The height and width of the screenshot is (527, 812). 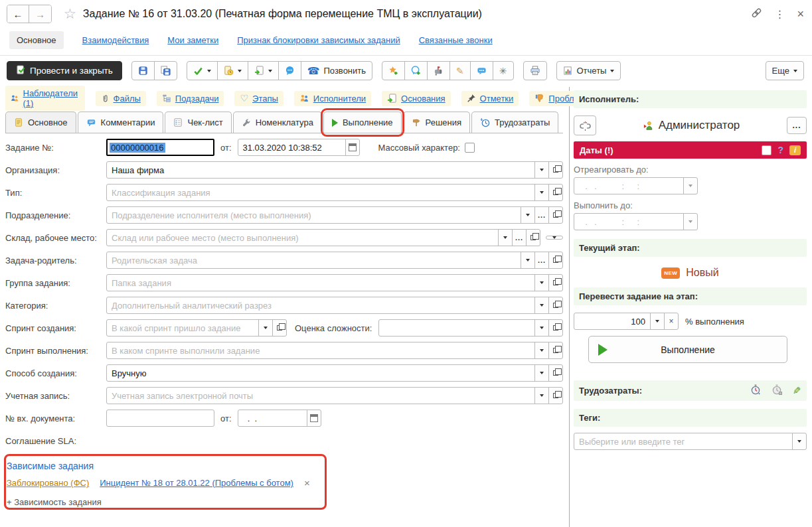 I want to click on complete-until-dropdown-button, so click(x=690, y=222).